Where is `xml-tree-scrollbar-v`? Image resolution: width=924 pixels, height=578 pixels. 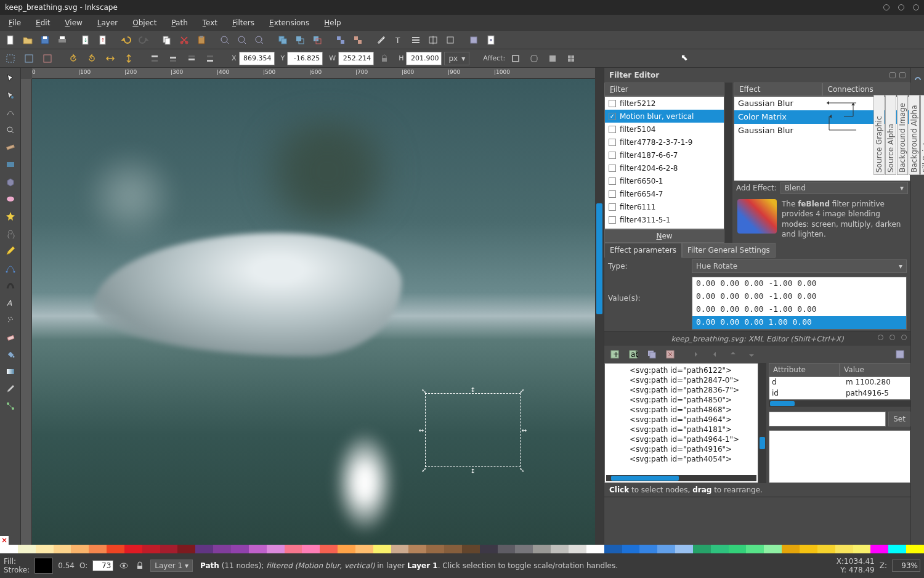
xml-tree-scrollbar-v is located at coordinates (763, 423).